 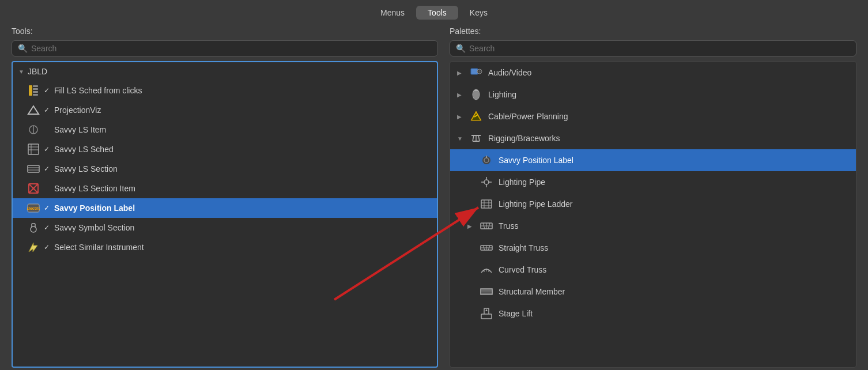 I want to click on lighting-pipe-icon, so click(x=486, y=182).